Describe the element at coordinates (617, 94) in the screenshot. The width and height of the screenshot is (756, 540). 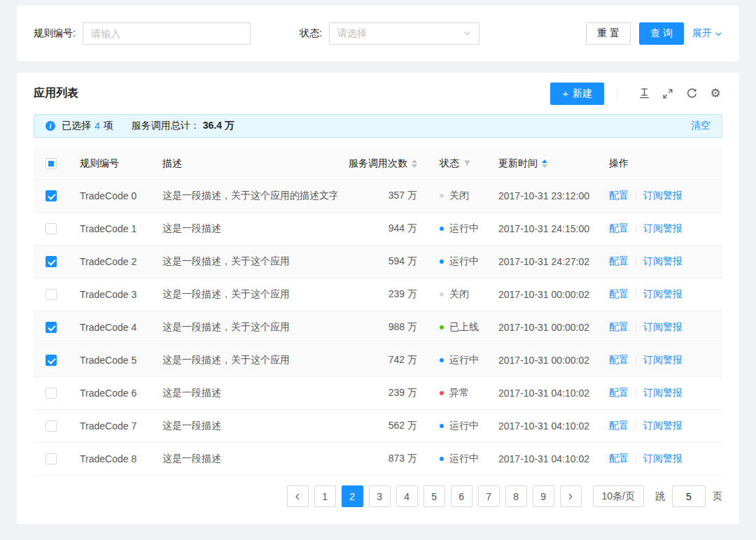
I see `toolbar-divider` at that location.